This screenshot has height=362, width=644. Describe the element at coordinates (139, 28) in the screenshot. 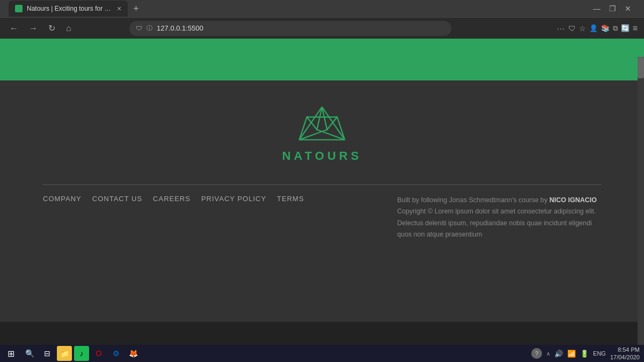

I see `shield-icon: 🛡` at that location.